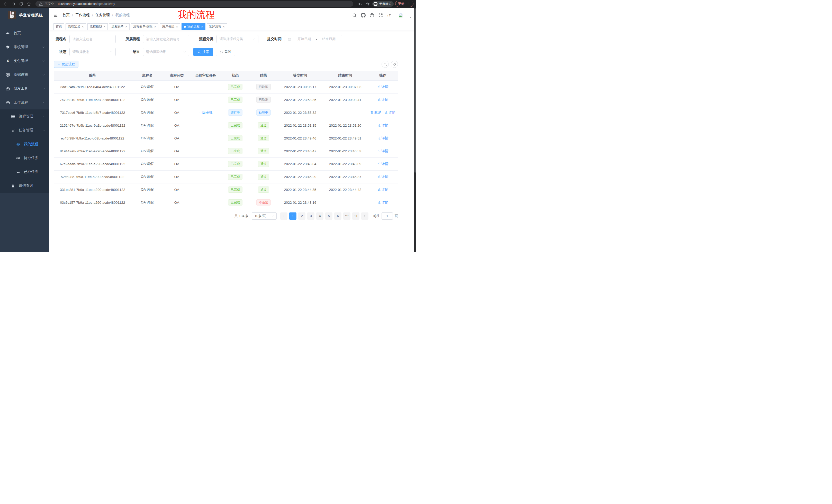 Image resolution: width=832 pixels, height=504 pixels. Describe the element at coordinates (396, 216) in the screenshot. I see `page-unit-label: 页` at that location.